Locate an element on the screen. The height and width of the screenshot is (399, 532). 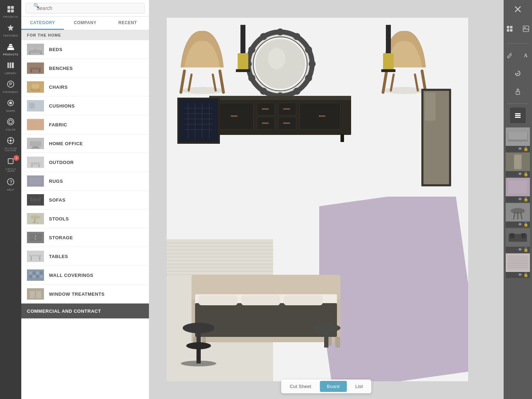
board-button: Board is located at coordinates (333, 386).